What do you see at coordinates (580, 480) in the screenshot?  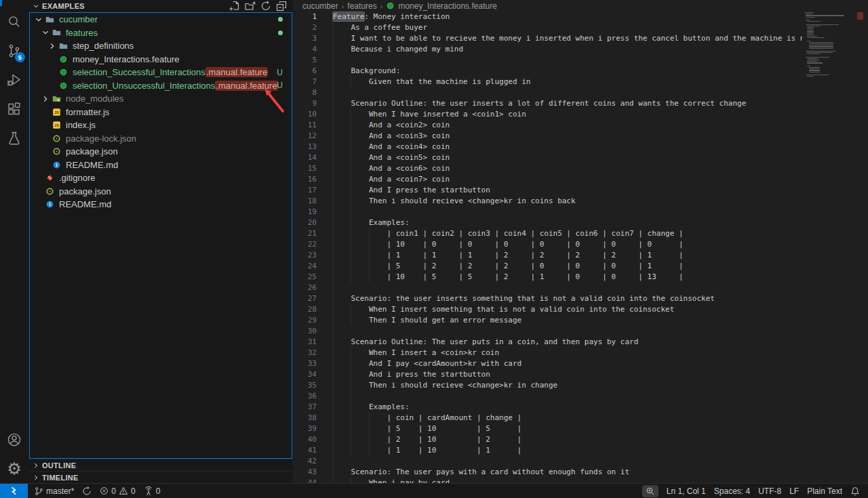 I see `code-line: 44 When i pay by card` at bounding box center [580, 480].